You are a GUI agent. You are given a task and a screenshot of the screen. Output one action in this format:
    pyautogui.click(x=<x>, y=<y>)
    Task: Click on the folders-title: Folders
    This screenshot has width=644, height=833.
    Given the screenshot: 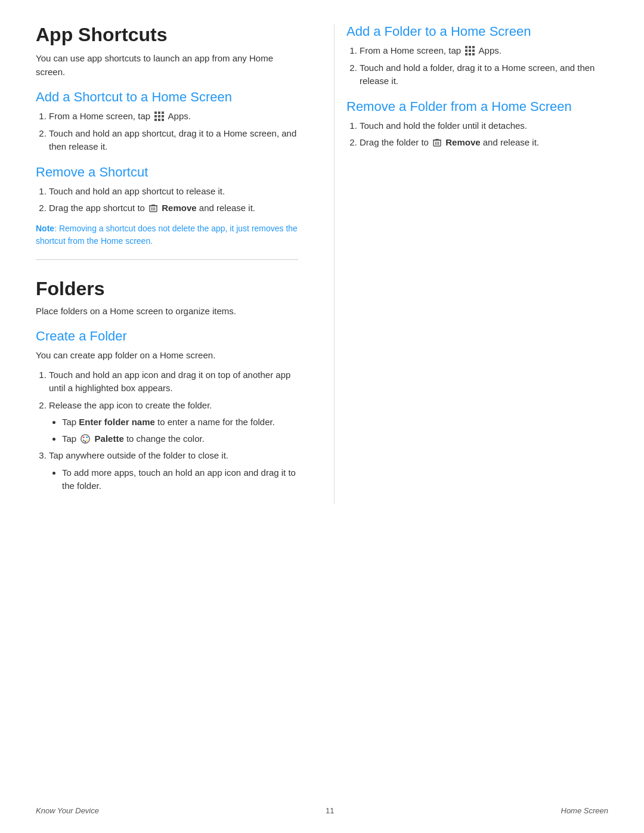 What is the action you would take?
    pyautogui.click(x=167, y=289)
    